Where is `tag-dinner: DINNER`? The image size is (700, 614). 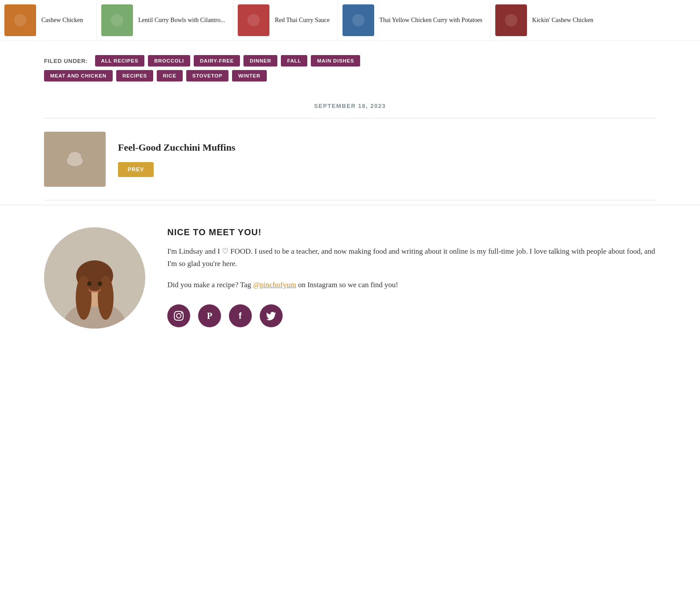 tag-dinner: DINNER is located at coordinates (261, 61).